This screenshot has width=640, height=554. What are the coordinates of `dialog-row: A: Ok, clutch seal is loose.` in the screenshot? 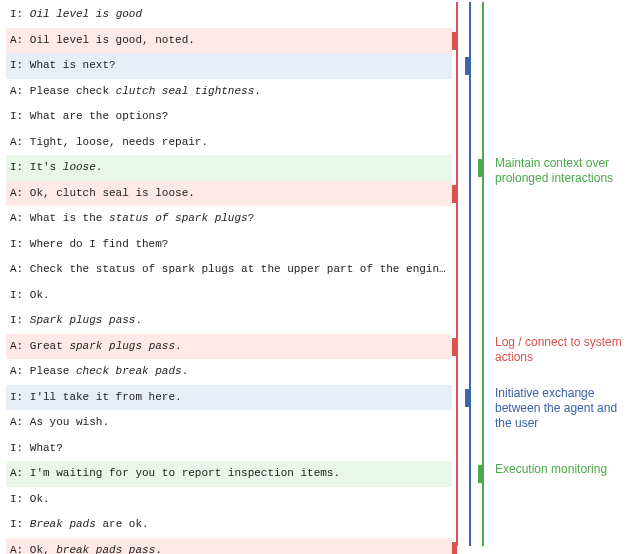 It's located at (229, 194).